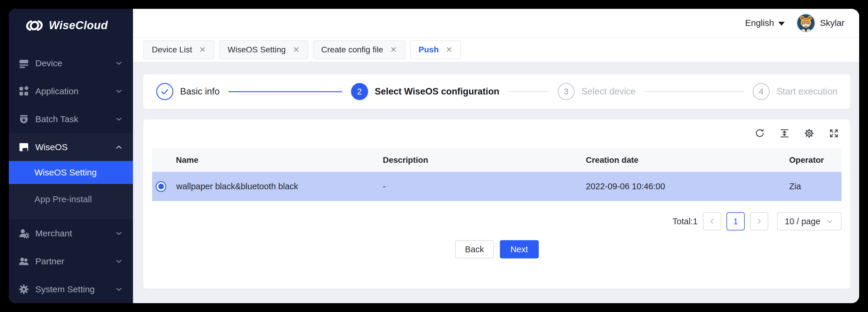 This screenshot has width=868, height=312. What do you see at coordinates (806, 23) in the screenshot?
I see `avatar` at bounding box center [806, 23].